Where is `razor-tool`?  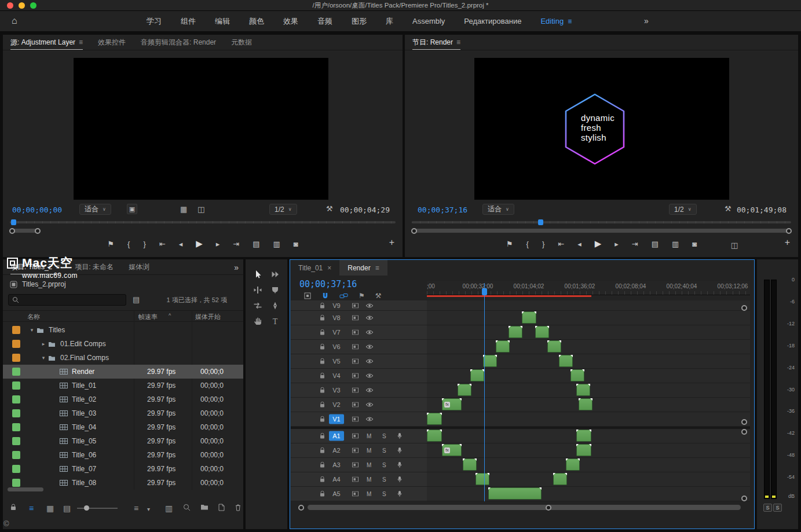 razor-tool is located at coordinates (275, 289).